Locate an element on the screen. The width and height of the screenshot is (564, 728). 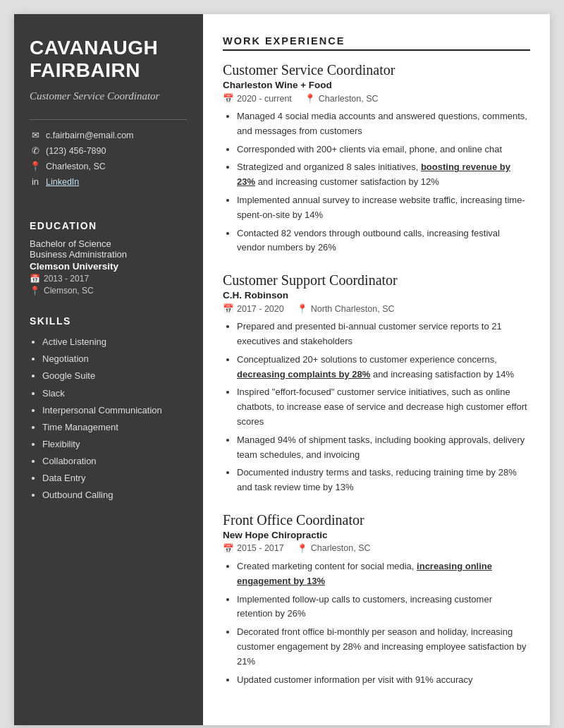
work-experience-title: WORK EXPERIENCE is located at coordinates (376, 43).